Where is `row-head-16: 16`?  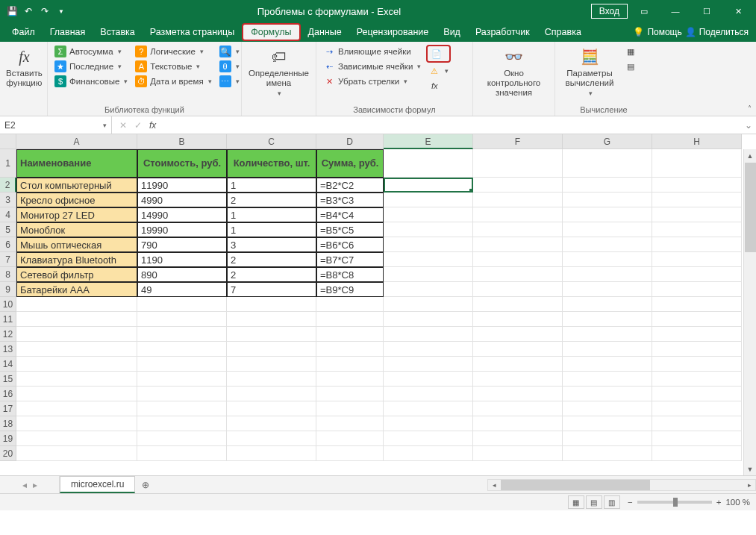
row-head-16: 16 is located at coordinates (8, 394).